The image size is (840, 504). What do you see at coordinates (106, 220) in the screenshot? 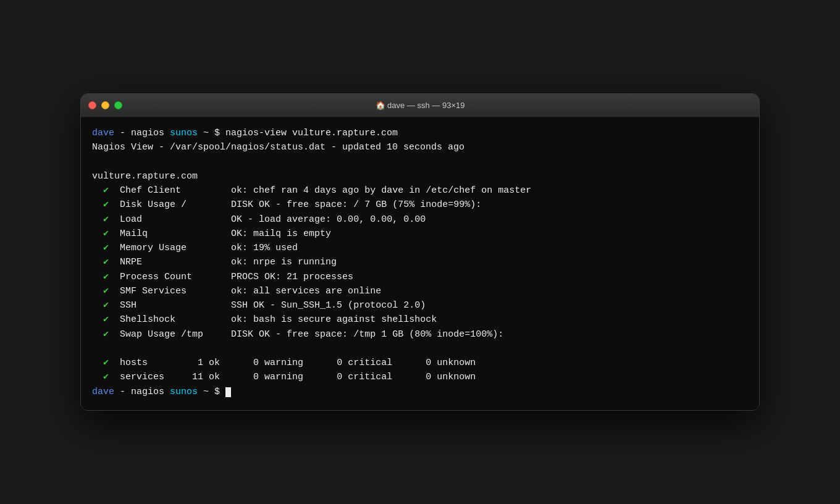
I see `check-icon-2: ✔` at bounding box center [106, 220].